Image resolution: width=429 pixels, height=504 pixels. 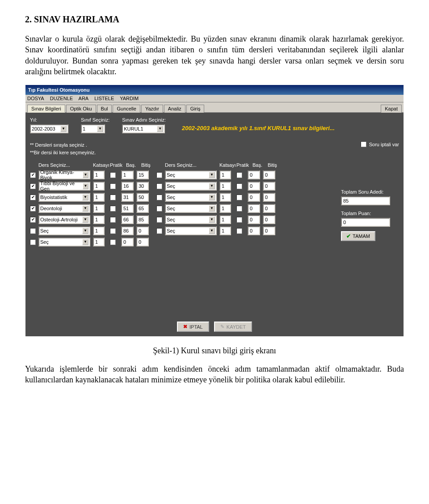 What do you see at coordinates (127, 231) in the screenshot?
I see `bas-input: 86` at bounding box center [127, 231].